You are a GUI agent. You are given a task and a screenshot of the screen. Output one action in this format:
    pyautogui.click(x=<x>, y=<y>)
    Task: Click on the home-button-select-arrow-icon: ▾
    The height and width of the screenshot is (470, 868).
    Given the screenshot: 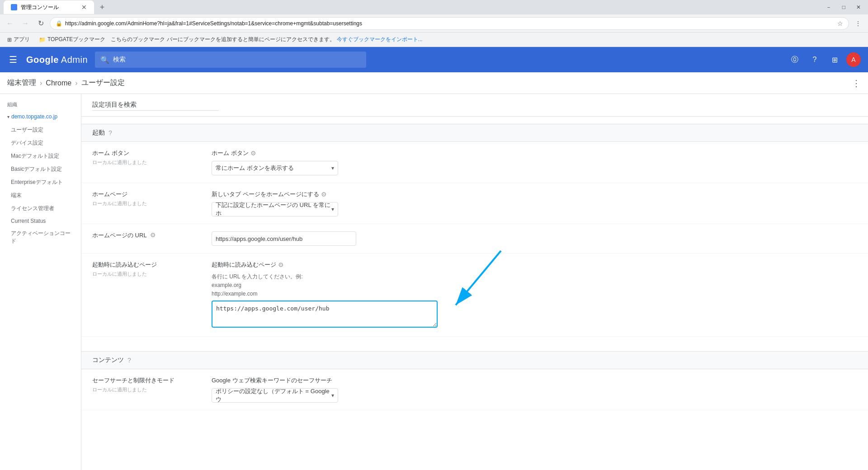 What is the action you would take?
    pyautogui.click(x=333, y=168)
    